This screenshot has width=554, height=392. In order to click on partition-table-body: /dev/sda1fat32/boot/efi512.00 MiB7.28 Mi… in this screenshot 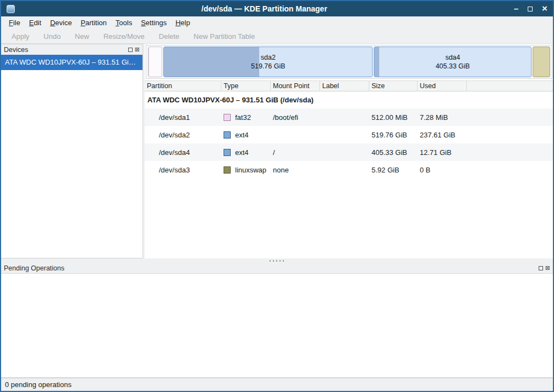, I will do `click(349, 143)`.